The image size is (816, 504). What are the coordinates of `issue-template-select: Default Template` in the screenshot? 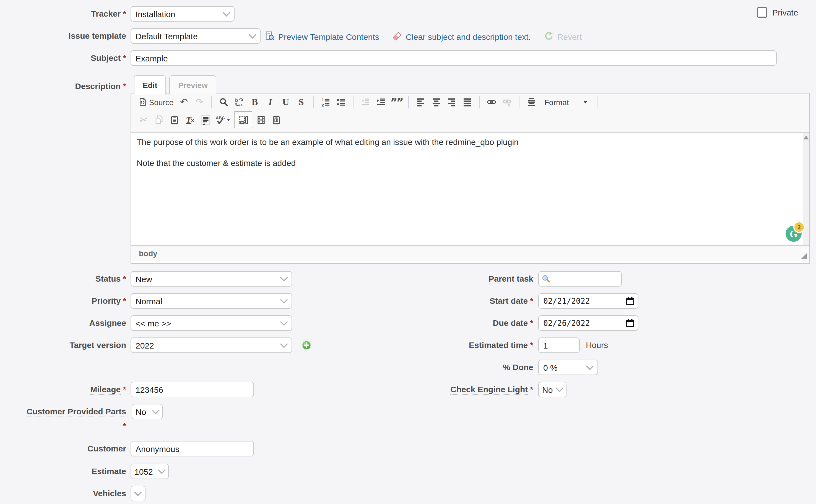 It's located at (196, 36).